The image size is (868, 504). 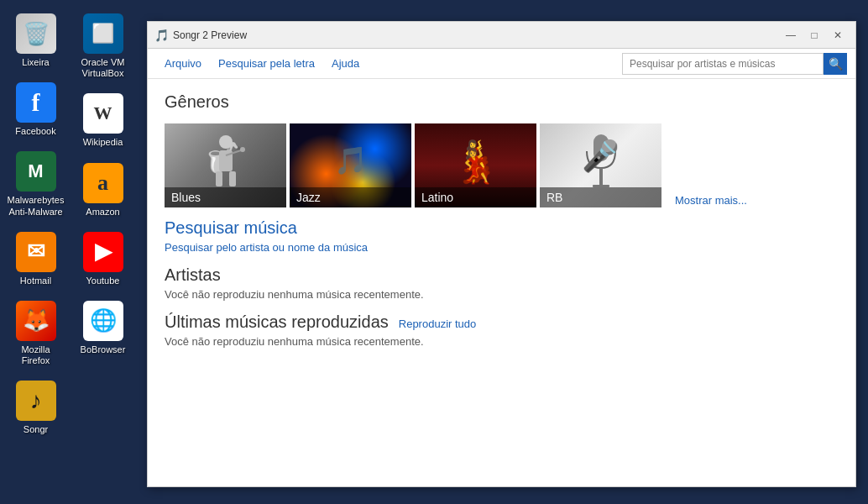 I want to click on genre-rb-label: RB, so click(x=601, y=197).